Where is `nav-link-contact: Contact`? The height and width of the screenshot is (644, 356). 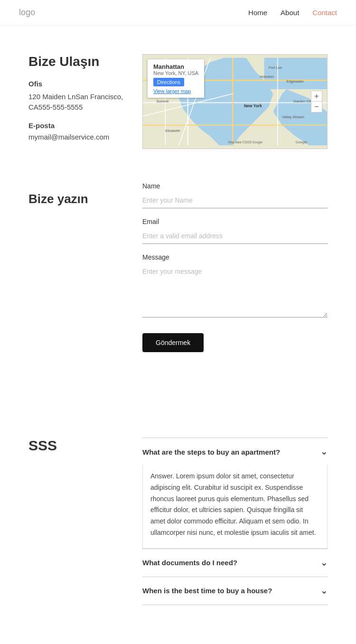 nav-link-contact: Contact is located at coordinates (325, 12).